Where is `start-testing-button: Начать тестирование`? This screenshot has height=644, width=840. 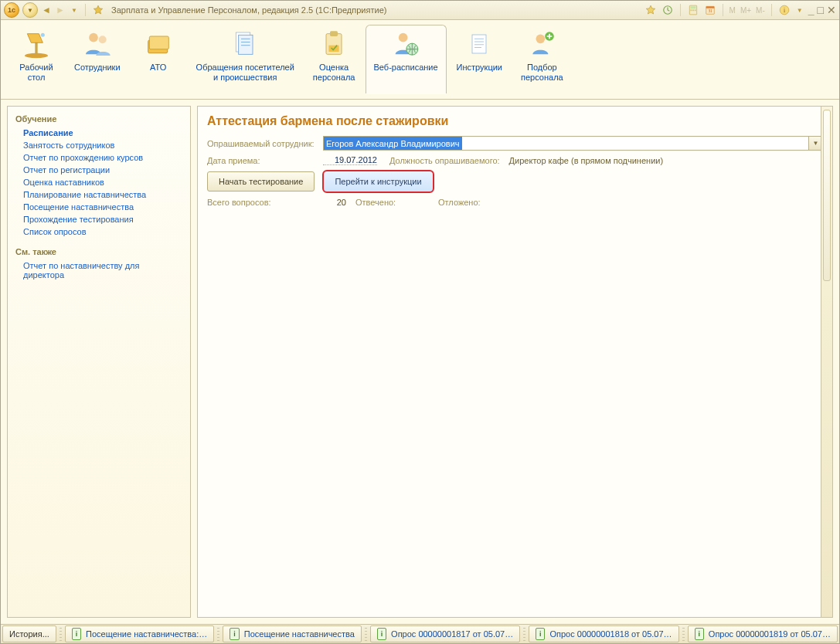 start-testing-button: Начать тестирование is located at coordinates (261, 181).